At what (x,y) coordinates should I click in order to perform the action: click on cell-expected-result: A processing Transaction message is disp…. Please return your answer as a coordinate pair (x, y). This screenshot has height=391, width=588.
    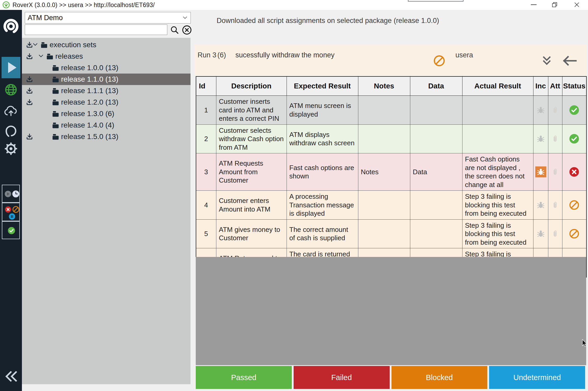
    Looking at the image, I should click on (322, 205).